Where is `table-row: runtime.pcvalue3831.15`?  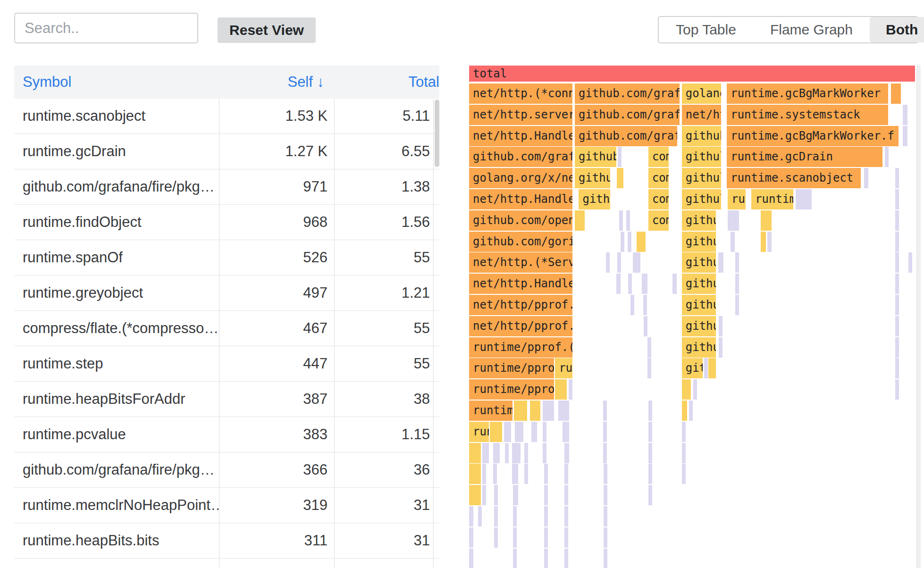 table-row: runtime.pcvalue3831.15 is located at coordinates (227, 435).